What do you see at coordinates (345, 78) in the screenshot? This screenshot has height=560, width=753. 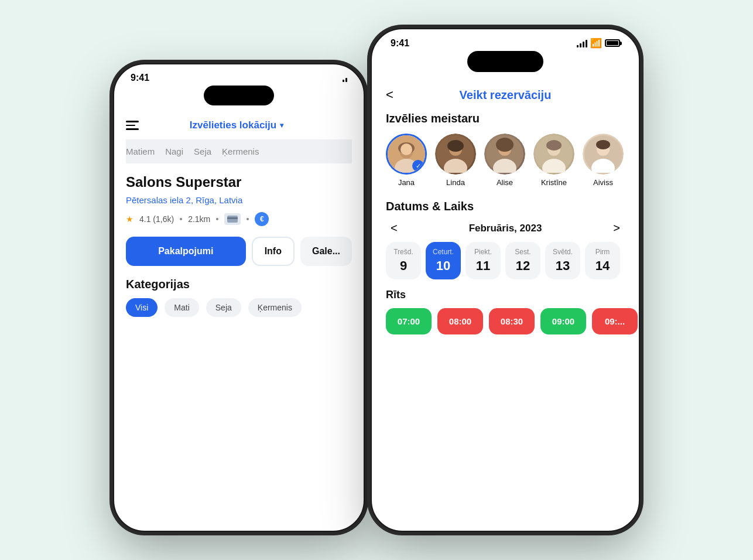 I see `signal-icon` at bounding box center [345, 78].